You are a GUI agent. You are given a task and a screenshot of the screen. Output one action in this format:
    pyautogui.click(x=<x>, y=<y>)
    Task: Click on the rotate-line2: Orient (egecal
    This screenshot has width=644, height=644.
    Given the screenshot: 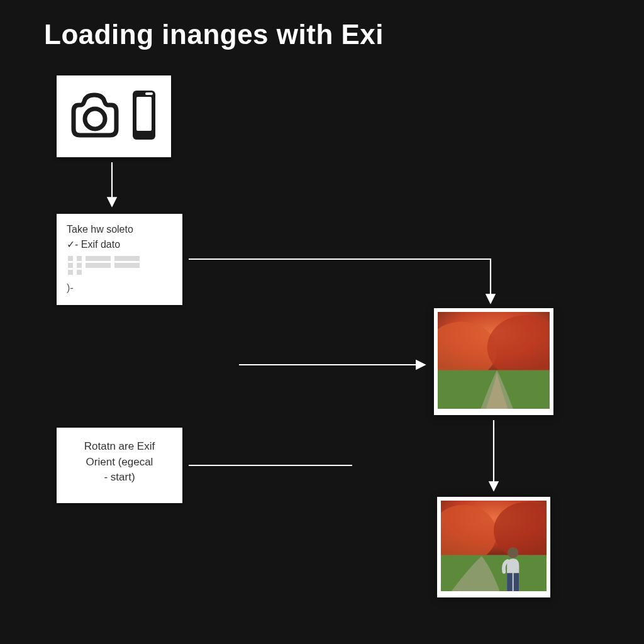 What is the action you would take?
    pyautogui.click(x=119, y=463)
    